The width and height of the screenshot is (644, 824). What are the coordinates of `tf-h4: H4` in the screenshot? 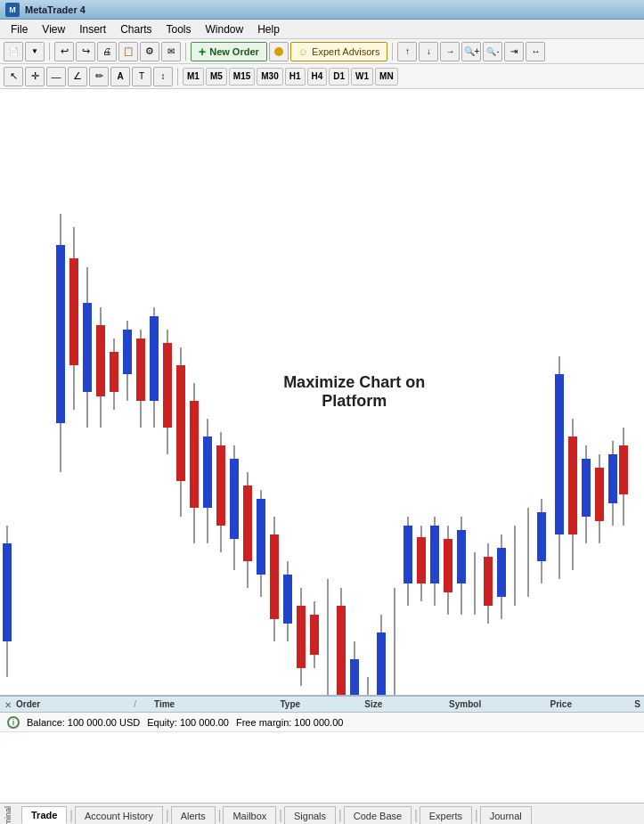 It's located at (317, 77).